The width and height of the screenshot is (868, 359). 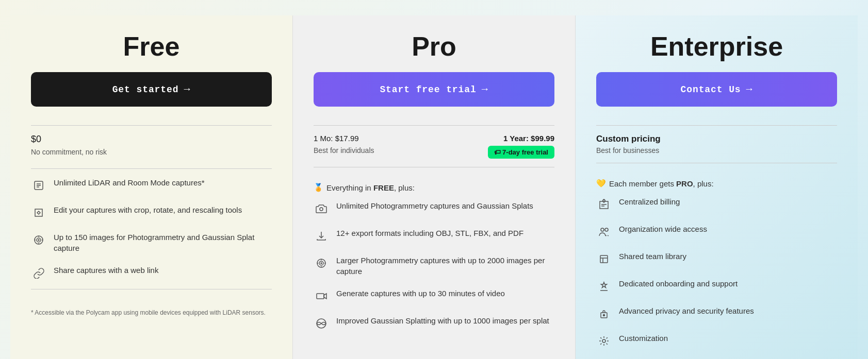 What do you see at coordinates (717, 232) in the screenshot?
I see `enterprise-feature-2: Organization wide access` at bounding box center [717, 232].